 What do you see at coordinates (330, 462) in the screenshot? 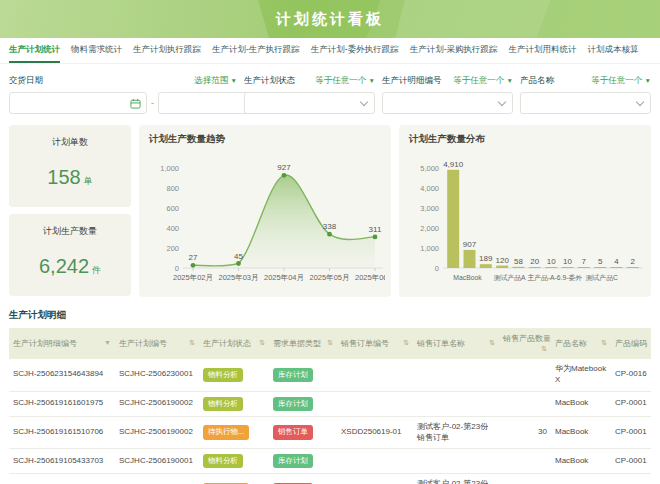
I see `table-row: SCJH-250619105433703SCJHC-2506190001物料分析…` at bounding box center [330, 462].